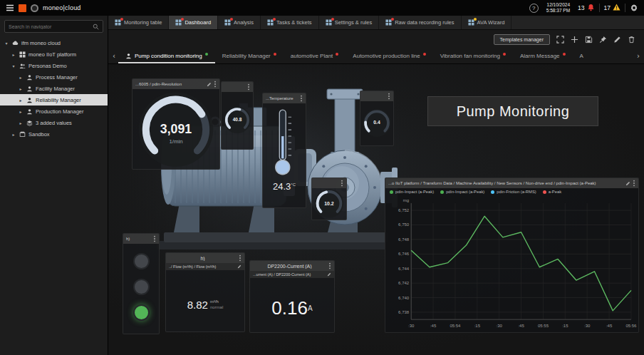  Describe the element at coordinates (543, 56) in the screenshot. I see `dashboard-tab-alarm-message: Alarm Message` at that location.